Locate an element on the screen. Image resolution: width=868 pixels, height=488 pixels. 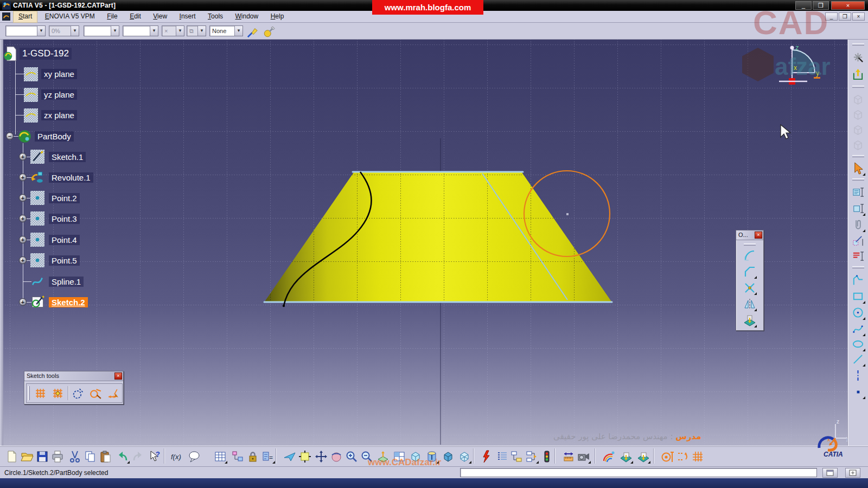
construction-standard-element-icon is located at coordinates (78, 394).